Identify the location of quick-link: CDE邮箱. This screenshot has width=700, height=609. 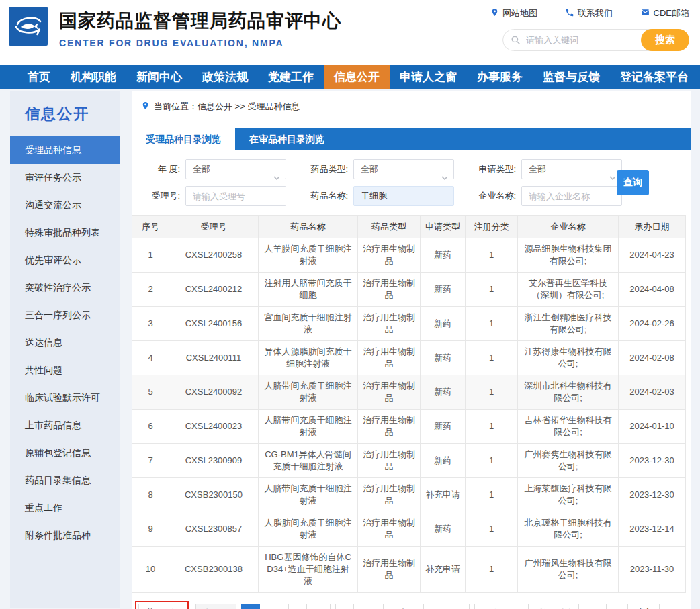
(665, 13).